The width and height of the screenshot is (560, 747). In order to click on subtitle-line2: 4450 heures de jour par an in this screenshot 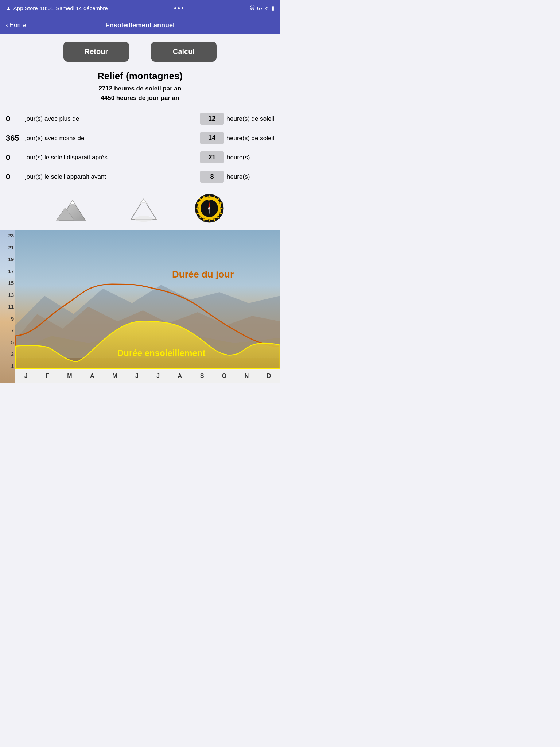, I will do `click(140, 98)`.